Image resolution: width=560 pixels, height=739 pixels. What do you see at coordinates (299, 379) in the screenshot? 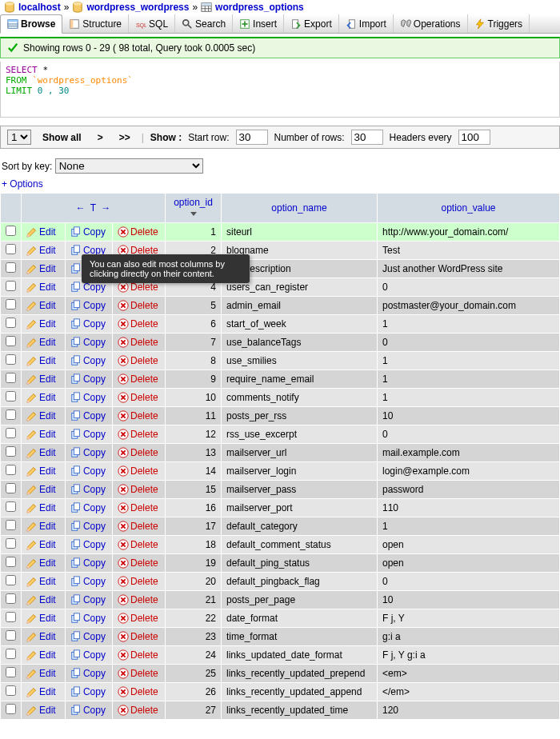
I see `cell-option-name: require_name_email` at bounding box center [299, 379].